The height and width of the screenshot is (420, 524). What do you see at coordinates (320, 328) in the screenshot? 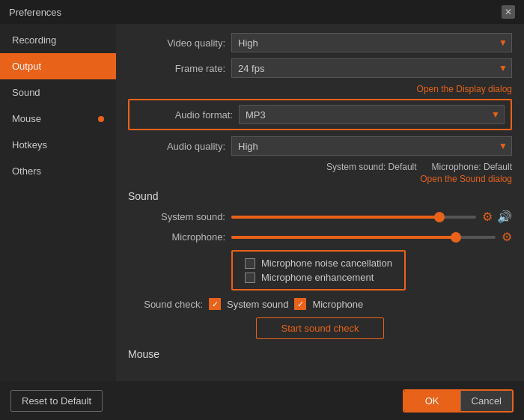
I see `start-sound-check-button: Start sound check` at bounding box center [320, 328].